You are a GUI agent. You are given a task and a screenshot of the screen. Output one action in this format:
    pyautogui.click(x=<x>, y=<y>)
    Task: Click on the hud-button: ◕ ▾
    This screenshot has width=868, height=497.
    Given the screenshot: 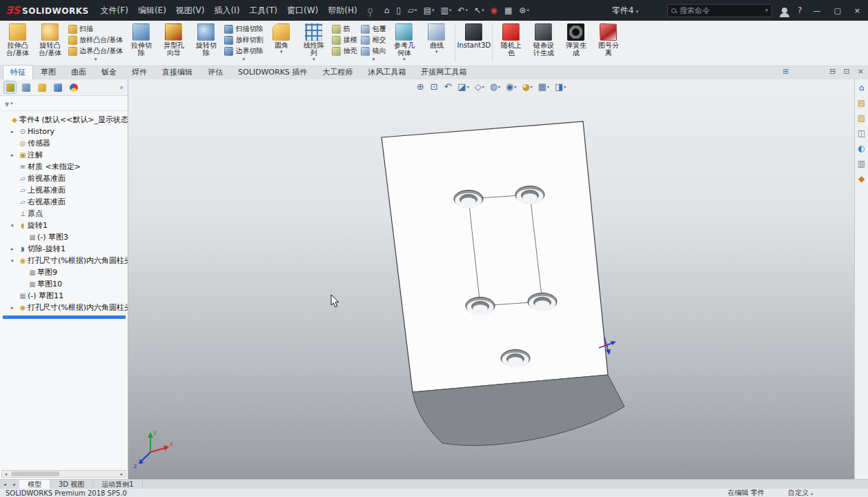 What is the action you would take?
    pyautogui.click(x=527, y=87)
    